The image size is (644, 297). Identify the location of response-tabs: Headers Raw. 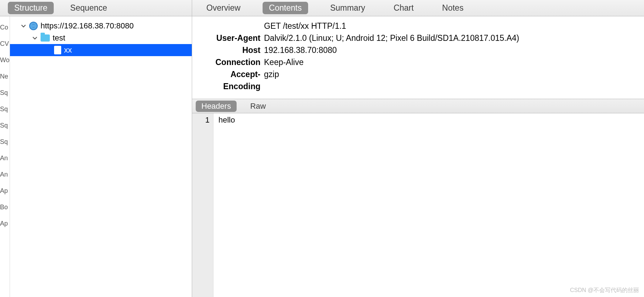
(418, 106).